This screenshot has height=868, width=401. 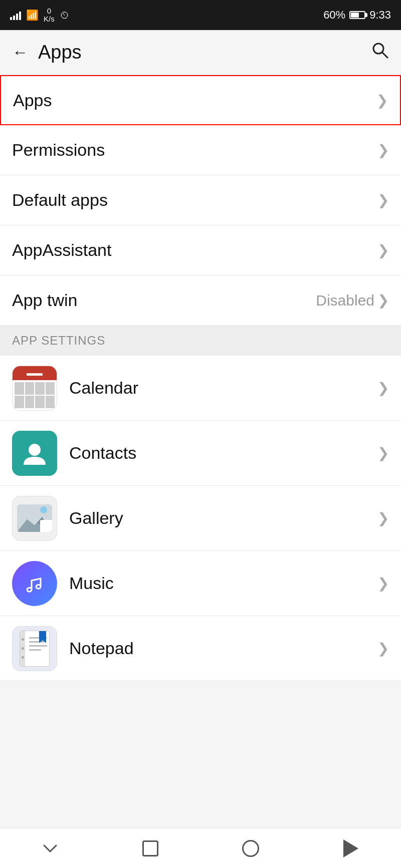 I want to click on status-right: 60% 9:33, so click(x=357, y=15).